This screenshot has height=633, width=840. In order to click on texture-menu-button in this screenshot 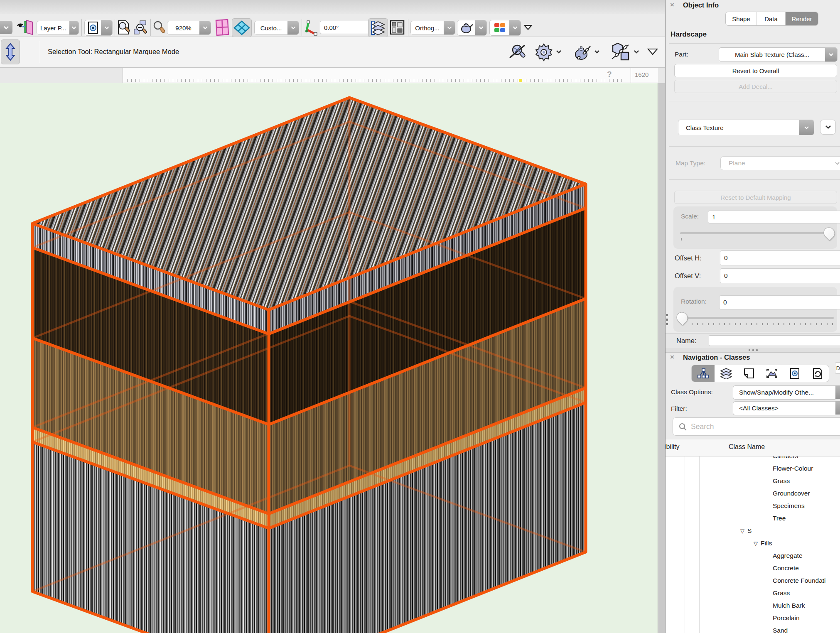, I will do `click(828, 127)`.